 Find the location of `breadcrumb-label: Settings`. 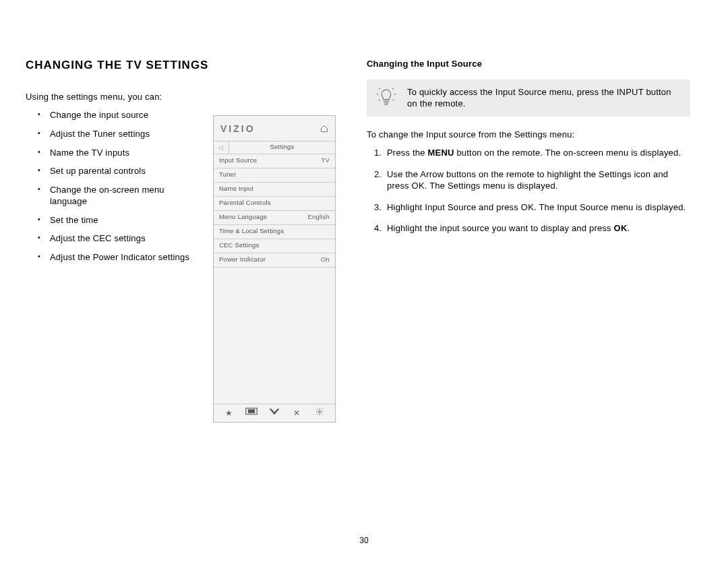

breadcrumb-label: Settings is located at coordinates (282, 147).